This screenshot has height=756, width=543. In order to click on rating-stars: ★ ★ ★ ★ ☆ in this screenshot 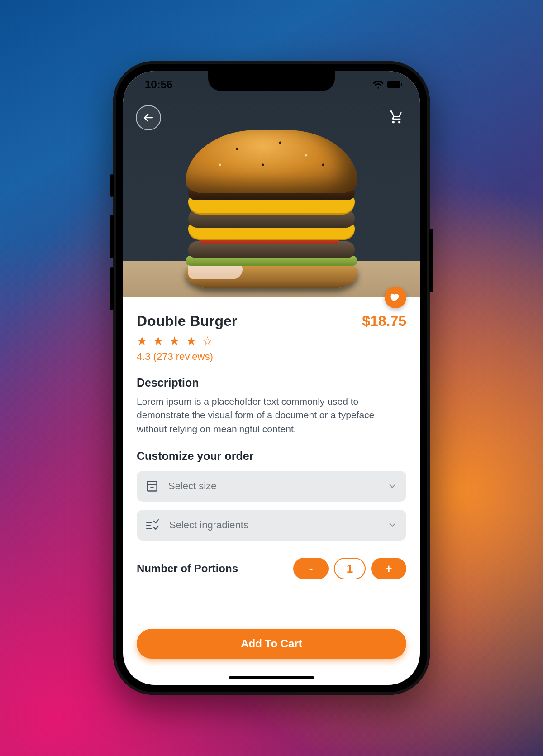, I will do `click(272, 341)`.